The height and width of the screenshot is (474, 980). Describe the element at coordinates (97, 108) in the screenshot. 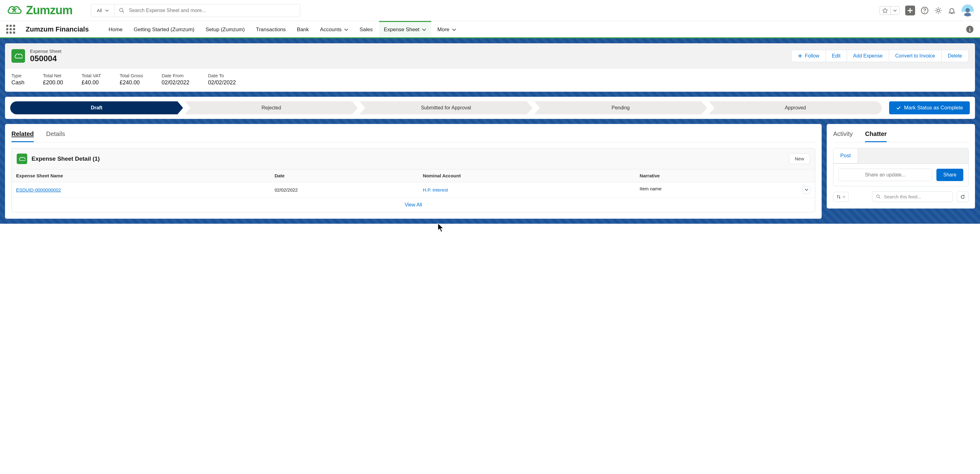

I see `path-step-draft: Draft` at that location.